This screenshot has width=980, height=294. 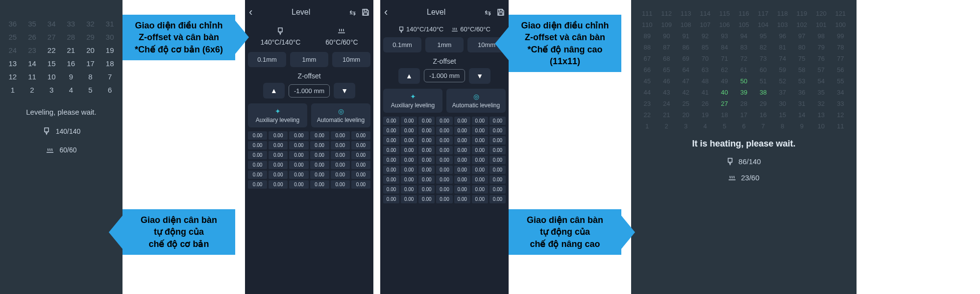 What do you see at coordinates (32, 50) in the screenshot?
I see `grid-cell: 23` at bounding box center [32, 50].